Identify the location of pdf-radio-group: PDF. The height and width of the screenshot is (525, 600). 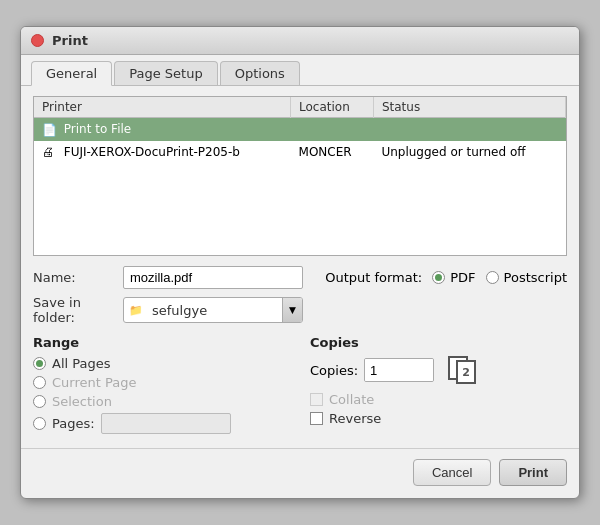
(454, 278).